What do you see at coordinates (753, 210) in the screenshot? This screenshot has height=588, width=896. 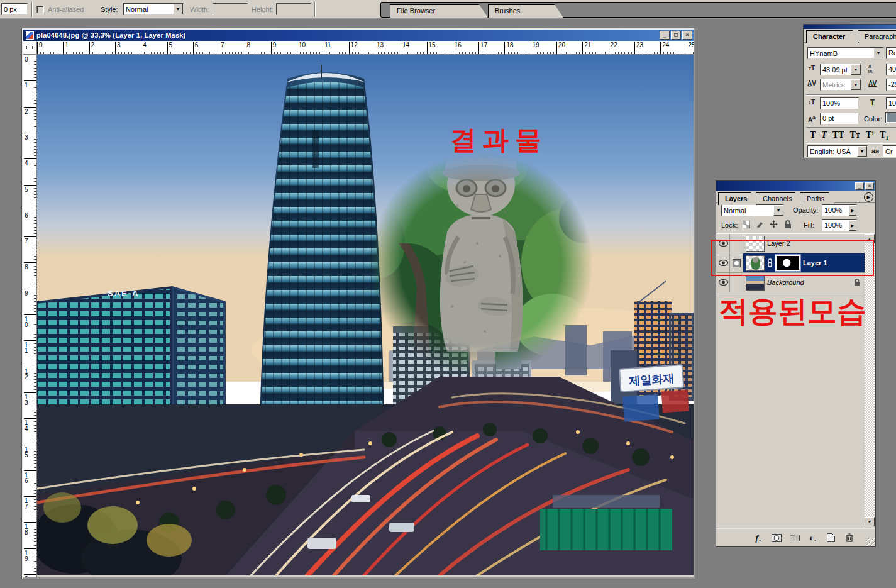 I see `blend-mode-dropdown: Normal ▼` at bounding box center [753, 210].